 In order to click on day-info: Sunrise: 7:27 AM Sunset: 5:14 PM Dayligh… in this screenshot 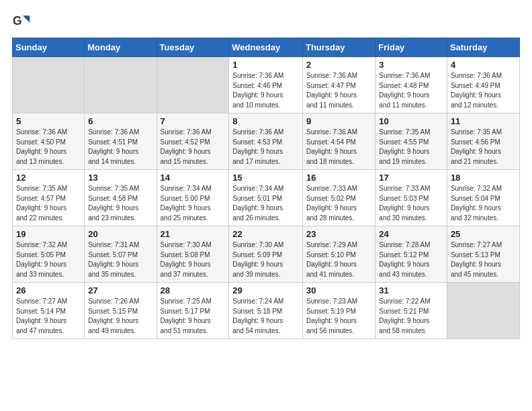, I will do `click(48, 316)`.